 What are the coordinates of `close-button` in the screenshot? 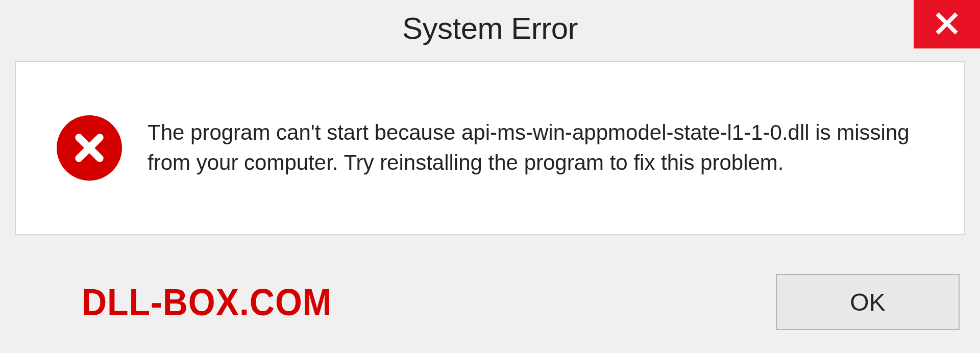 It's located at (947, 24).